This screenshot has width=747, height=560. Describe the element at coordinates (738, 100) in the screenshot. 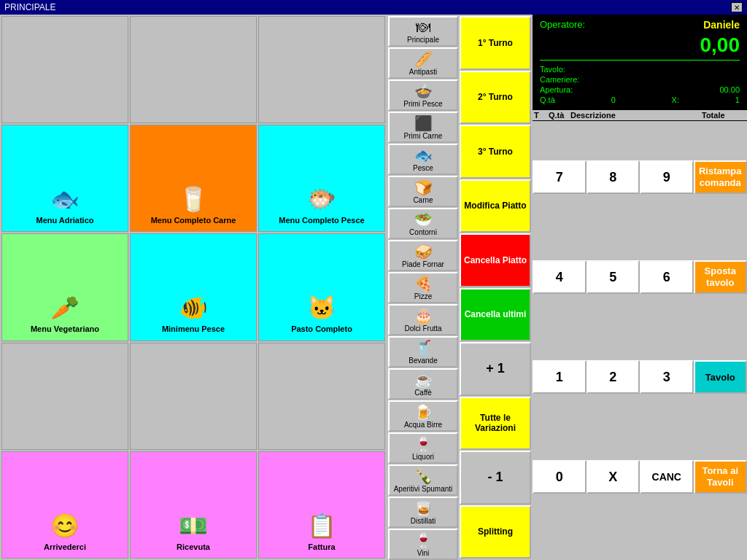

I see `x-value: 1` at that location.